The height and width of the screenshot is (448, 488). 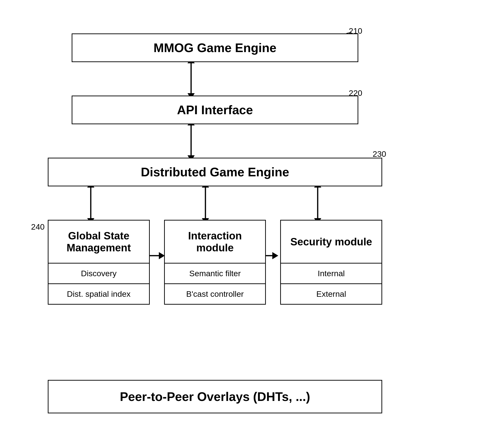 I want to click on security-sub2: External, so click(x=331, y=294).